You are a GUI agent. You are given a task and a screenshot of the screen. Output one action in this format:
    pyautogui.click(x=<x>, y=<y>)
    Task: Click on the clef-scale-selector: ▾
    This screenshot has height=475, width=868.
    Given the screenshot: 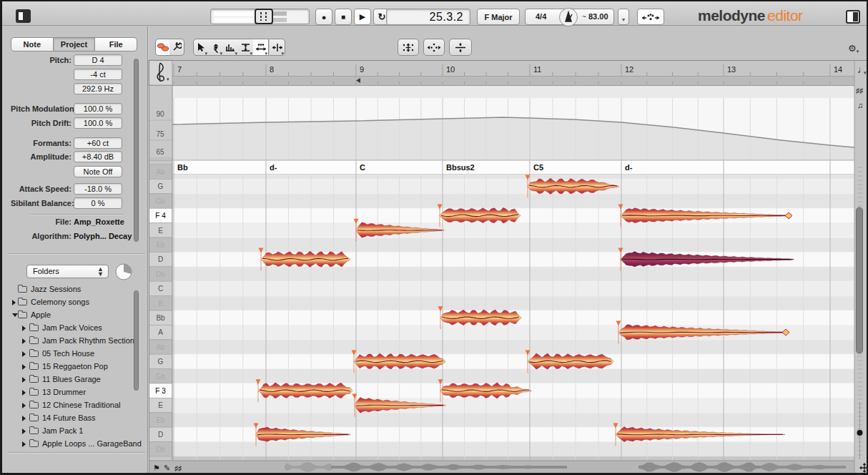 What is the action you would take?
    pyautogui.click(x=160, y=73)
    